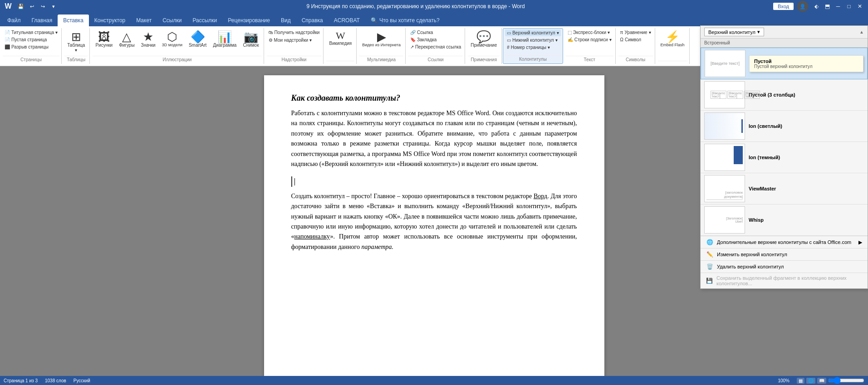 Image resolution: width=868 pixels, height=385 pixels. What do you see at coordinates (484, 46) in the screenshot?
I see `group-comments: 💬 Примечание Примечания` at bounding box center [484, 46].